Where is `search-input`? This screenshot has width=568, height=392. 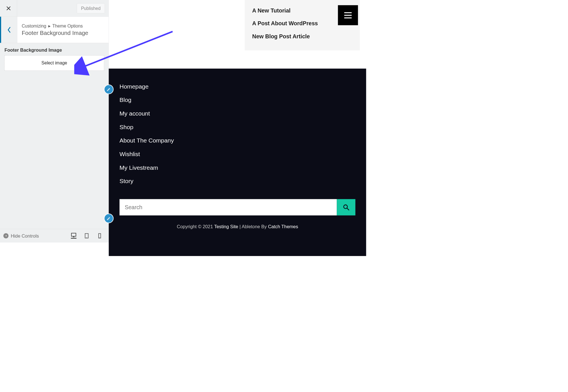
search-input is located at coordinates (228, 207).